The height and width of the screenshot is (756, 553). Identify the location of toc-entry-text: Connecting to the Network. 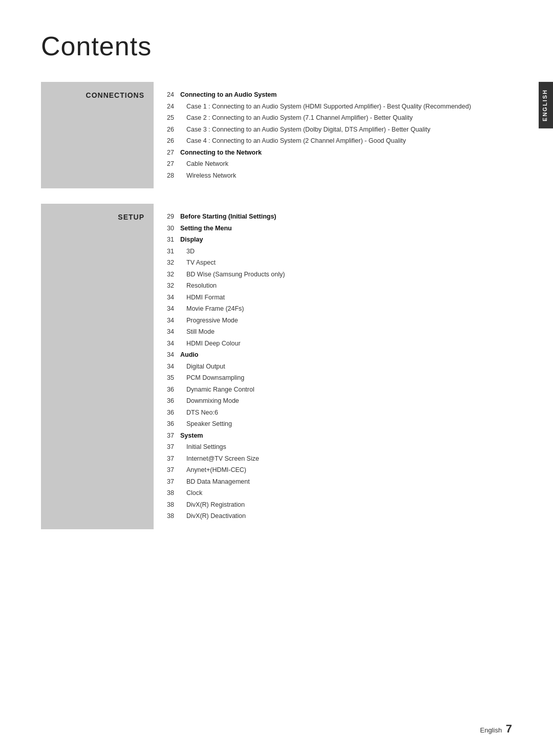
(221, 153).